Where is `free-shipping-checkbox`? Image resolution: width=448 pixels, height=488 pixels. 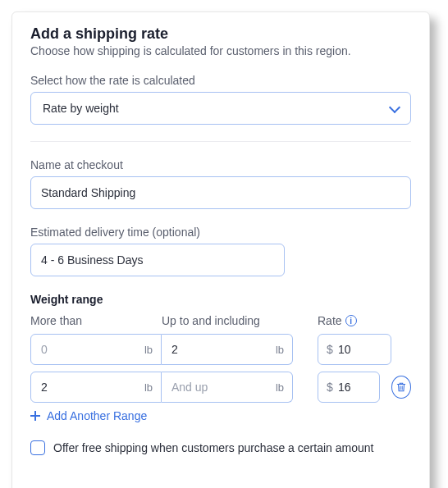
free-shipping-checkbox is located at coordinates (38, 448).